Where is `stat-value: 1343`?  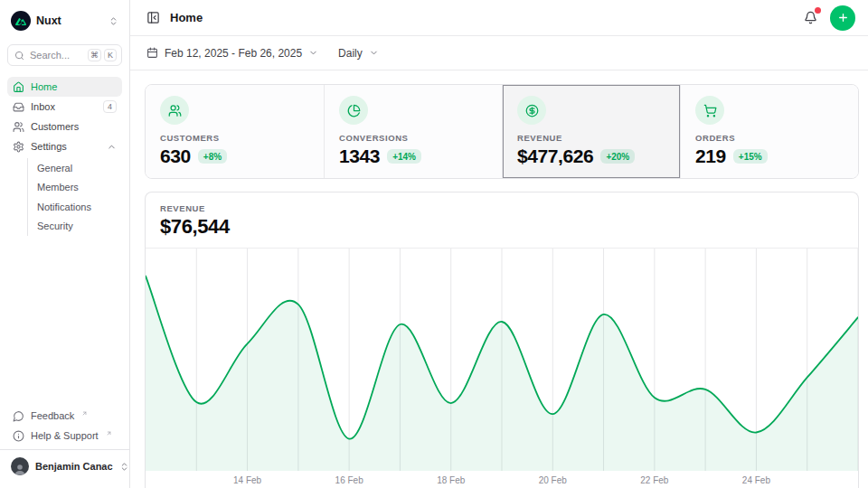 stat-value: 1343 is located at coordinates (360, 156).